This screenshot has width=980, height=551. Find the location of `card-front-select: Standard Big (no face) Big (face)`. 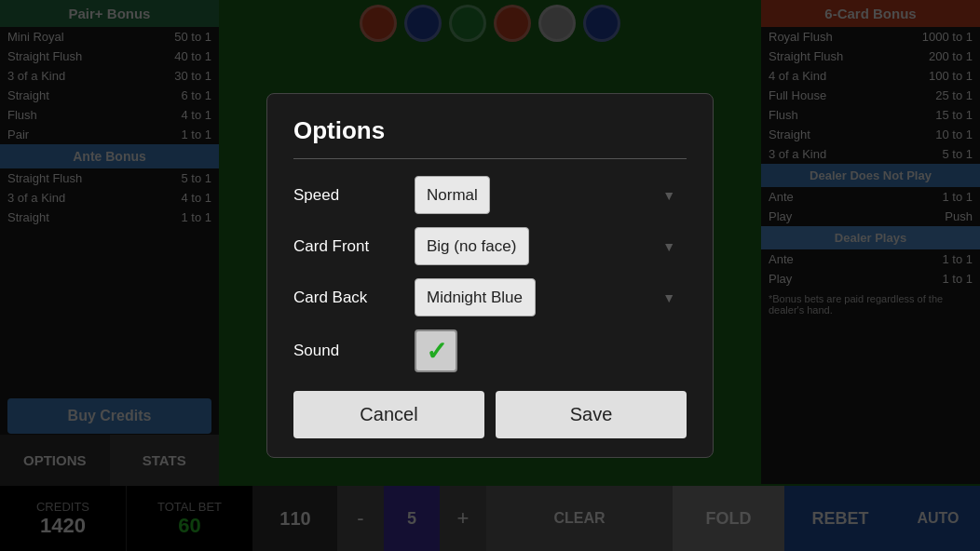

card-front-select: Standard Big (no face) Big (face) is located at coordinates (471, 246).